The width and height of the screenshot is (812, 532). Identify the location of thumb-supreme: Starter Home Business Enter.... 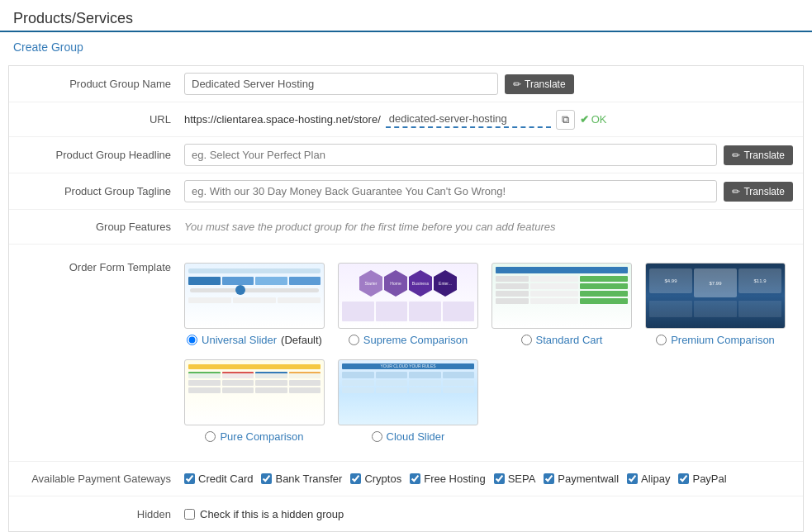
(408, 296).